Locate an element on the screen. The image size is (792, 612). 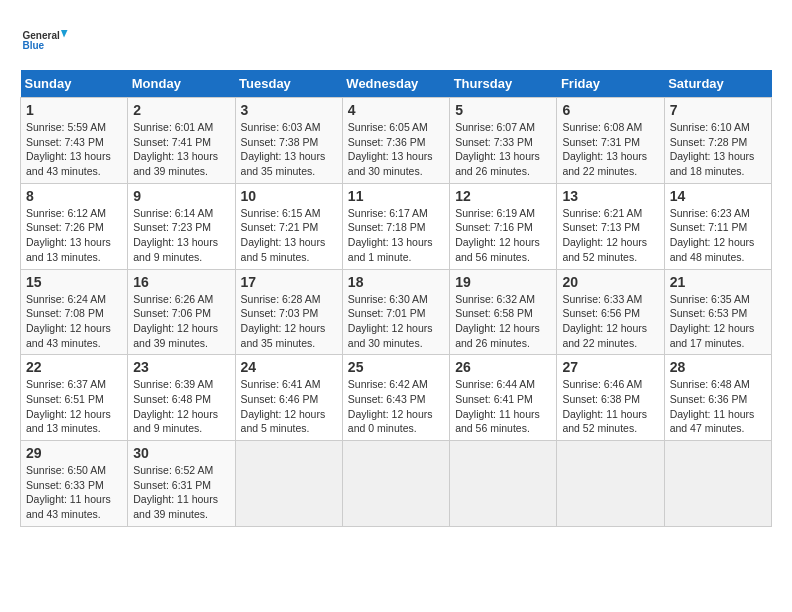
day-number: 14 is located at coordinates (718, 196).